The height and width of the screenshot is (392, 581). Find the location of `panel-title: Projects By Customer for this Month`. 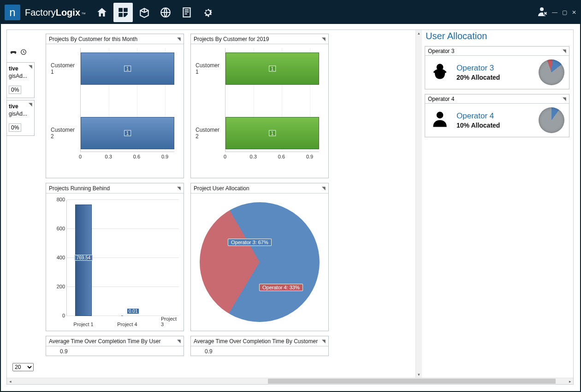

panel-title: Projects By Customer for this Month is located at coordinates (93, 39).